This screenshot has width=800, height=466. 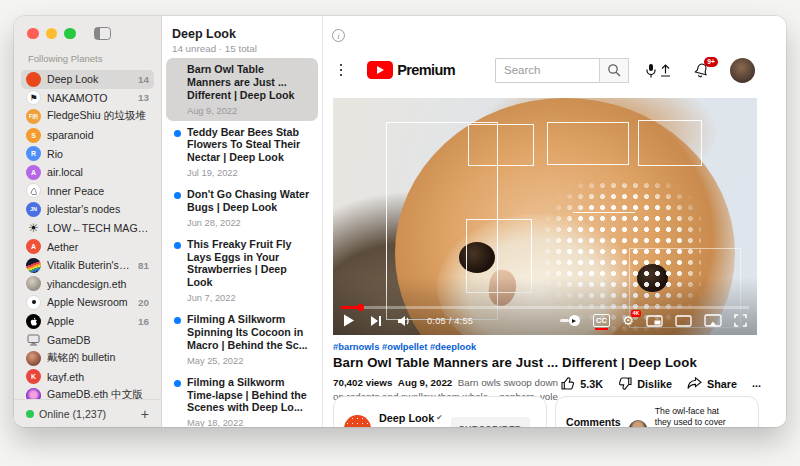 What do you see at coordinates (702, 70) in the screenshot?
I see `notifications-button: 9+` at bounding box center [702, 70].